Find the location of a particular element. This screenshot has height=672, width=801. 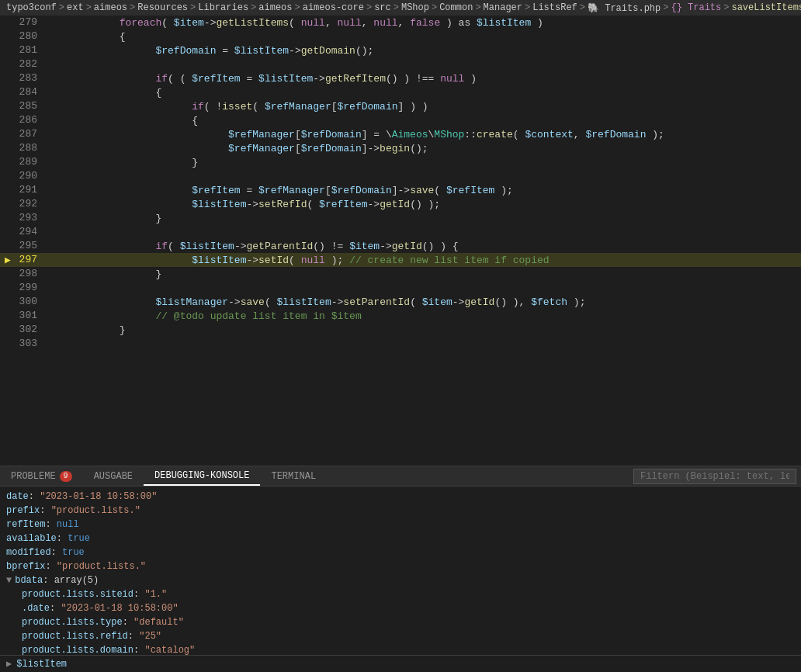

filter-input is located at coordinates (715, 476).